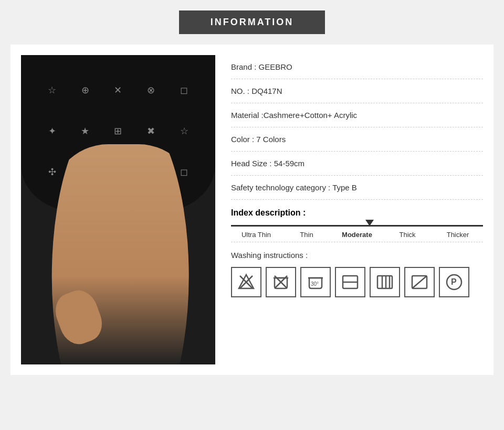 Image resolution: width=504 pixels, height=430 pixels. What do you see at coordinates (407, 235) in the screenshot?
I see `label-thick: Thick` at bounding box center [407, 235].